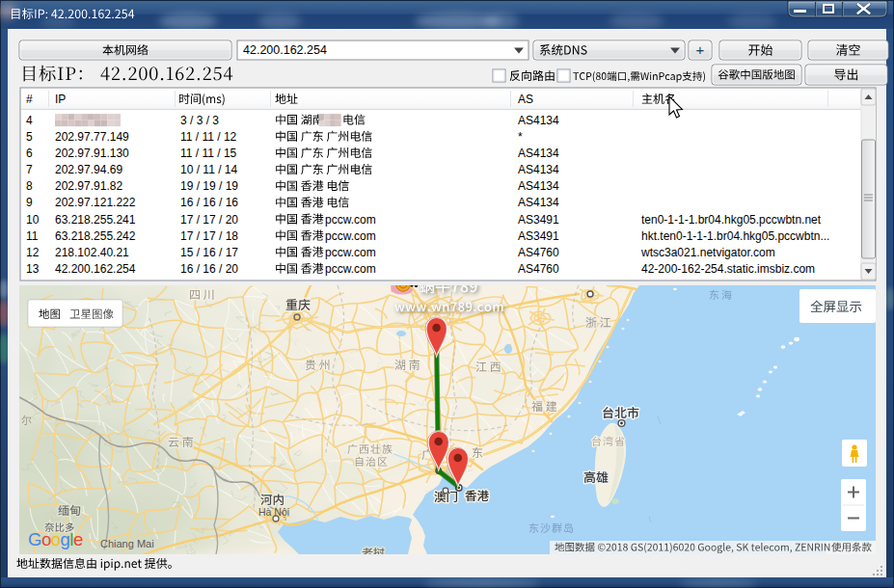 This screenshot has height=588, width=894. Describe the element at coordinates (89, 170) in the screenshot. I see `svg-text: 202.97.94.69` at that location.